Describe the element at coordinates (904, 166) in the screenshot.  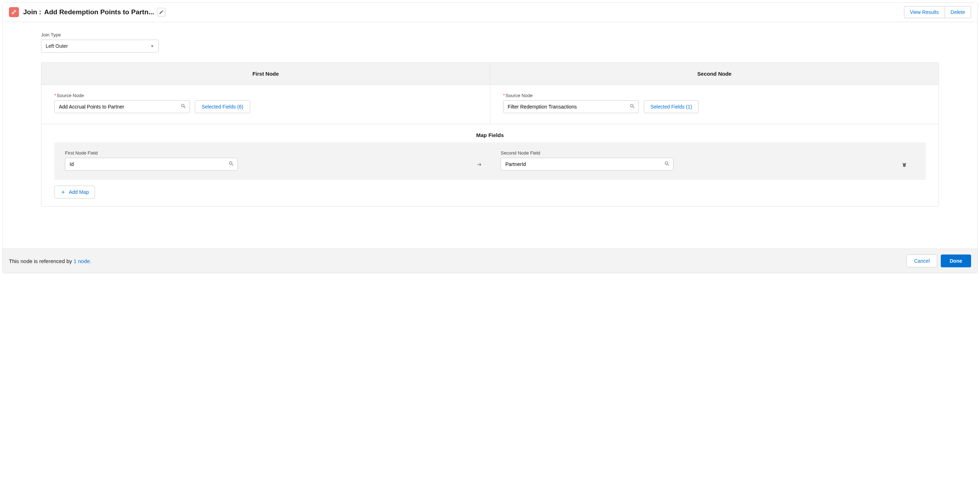
I see `delete-map-button` at that location.